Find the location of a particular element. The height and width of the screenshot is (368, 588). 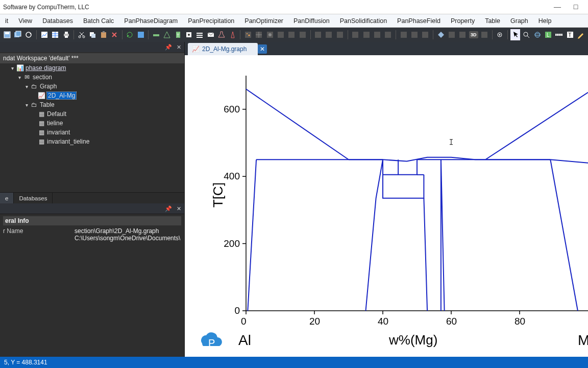

node-phase-diagram: ▾ 📊 phase diagram is located at coordinates (92, 68).